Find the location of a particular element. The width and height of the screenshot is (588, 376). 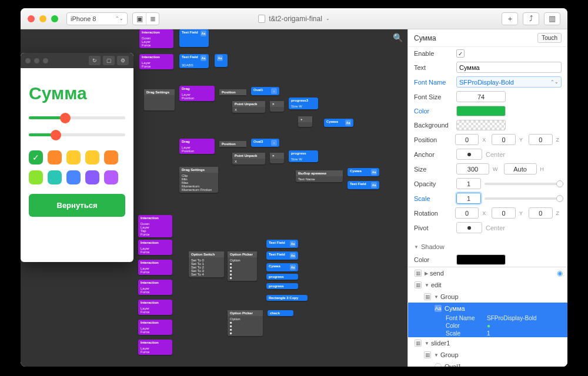

position-z-input: 0 is located at coordinates (541, 140).